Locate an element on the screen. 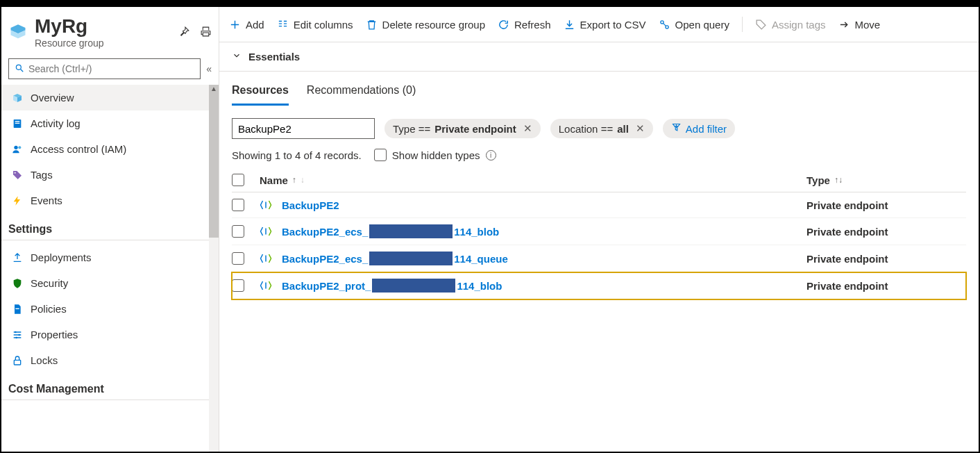 This screenshot has height=453, width=980. sidebar-item-deployments: Deployments is located at coordinates (110, 257).